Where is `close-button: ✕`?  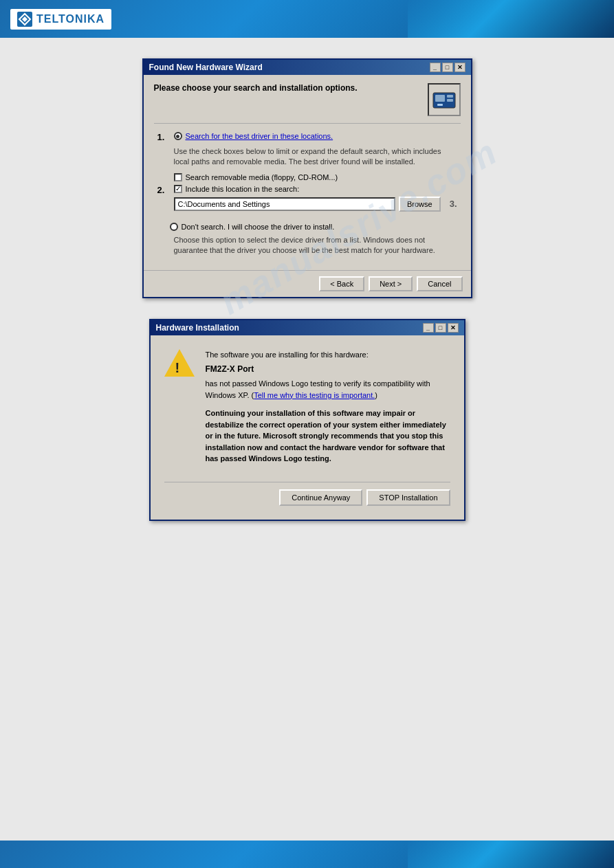 close-button: ✕ is located at coordinates (460, 67).